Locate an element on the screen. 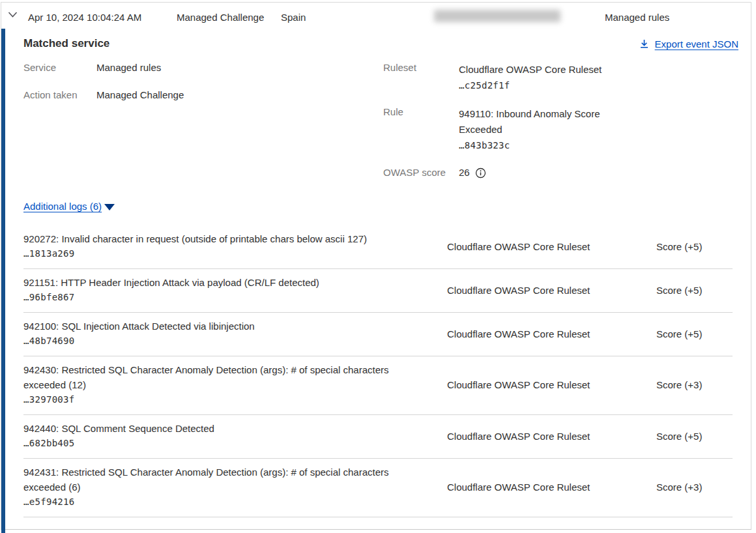  event-timestamp: Apr 10, 2024 10:04:24 AM is located at coordinates (85, 17).